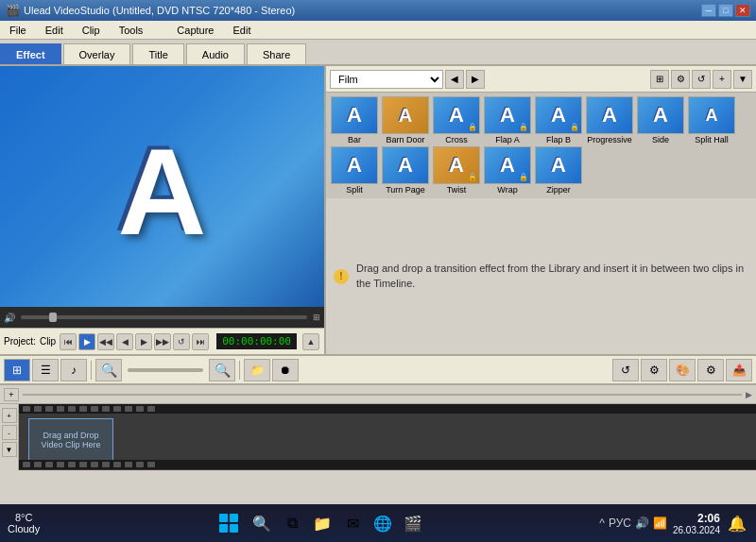 The image size is (756, 542). What do you see at coordinates (507, 140) in the screenshot?
I see `effect-label-flap-a: Flap A` at bounding box center [507, 140].